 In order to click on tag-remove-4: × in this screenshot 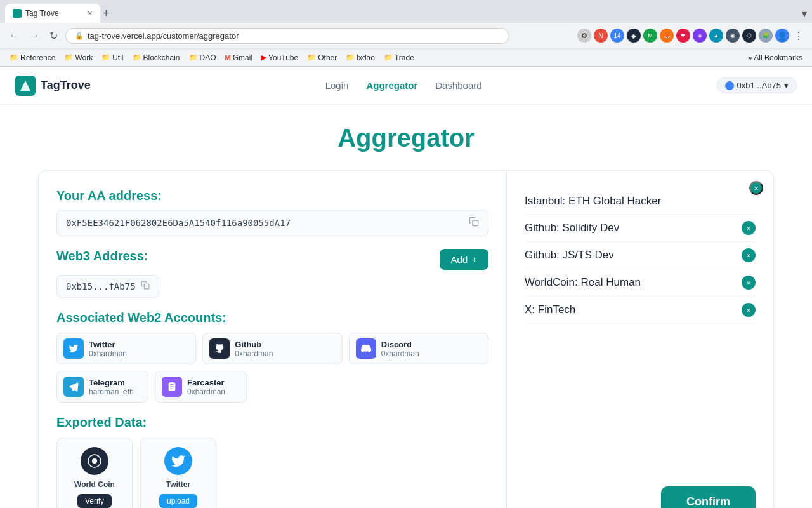, I will do `click(749, 310)`.